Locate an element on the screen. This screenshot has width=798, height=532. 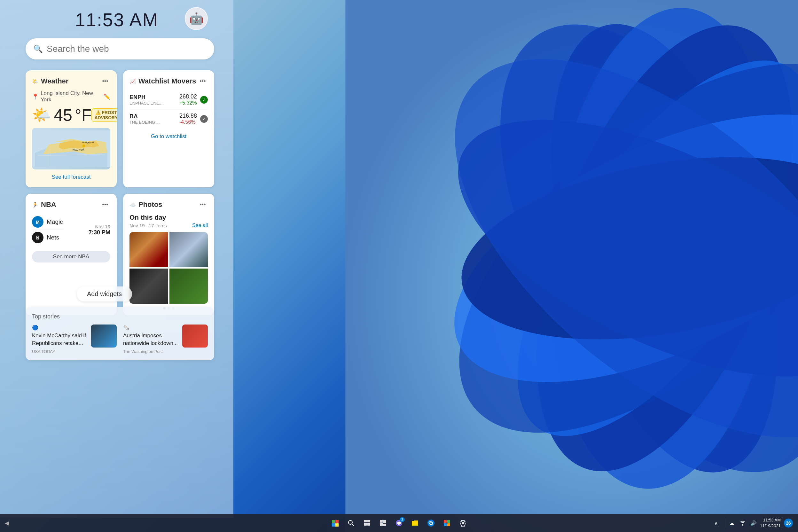
volume-icon: 🔊 is located at coordinates (754, 523).